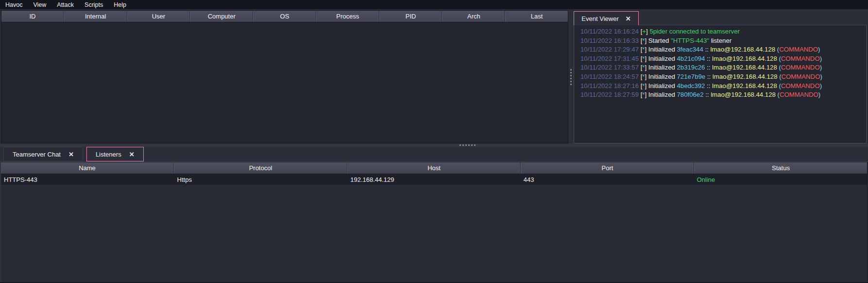 The width and height of the screenshot is (868, 283). What do you see at coordinates (87, 168) in the screenshot?
I see `listeners-column-name: Name` at bounding box center [87, 168].